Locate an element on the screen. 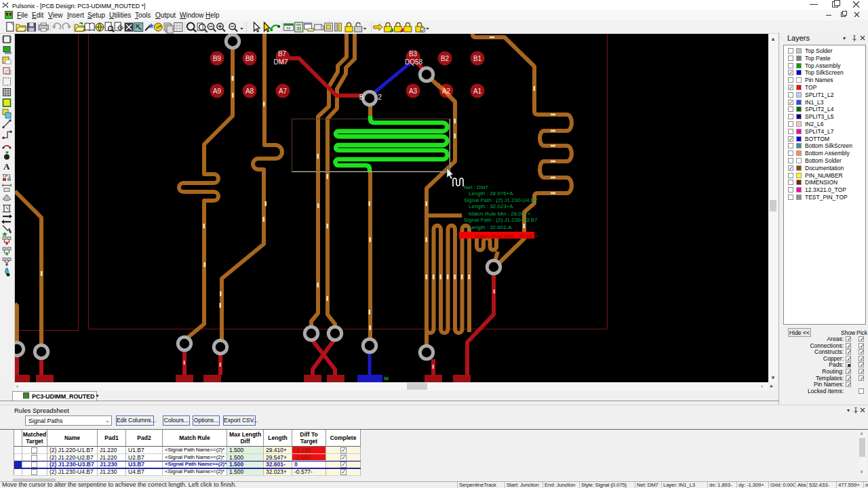  svg-text: B3 is located at coordinates (414, 54).